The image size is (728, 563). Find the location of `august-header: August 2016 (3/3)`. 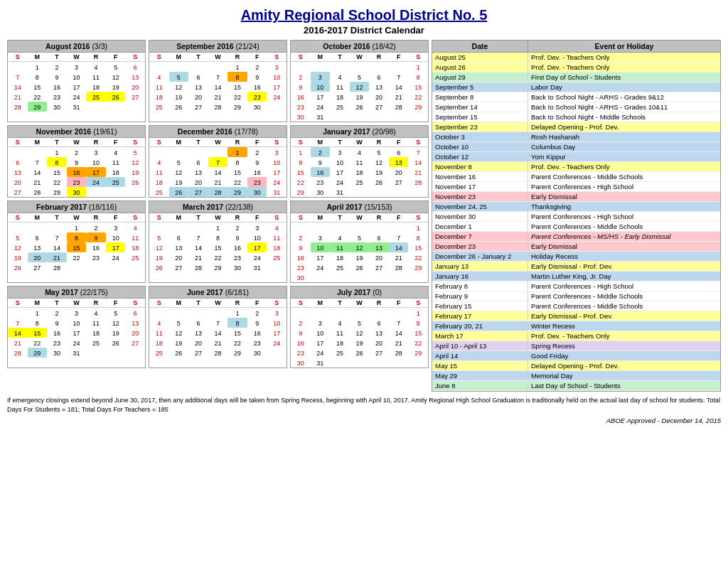

august-header: August 2016 (3/3) is located at coordinates (77, 47).